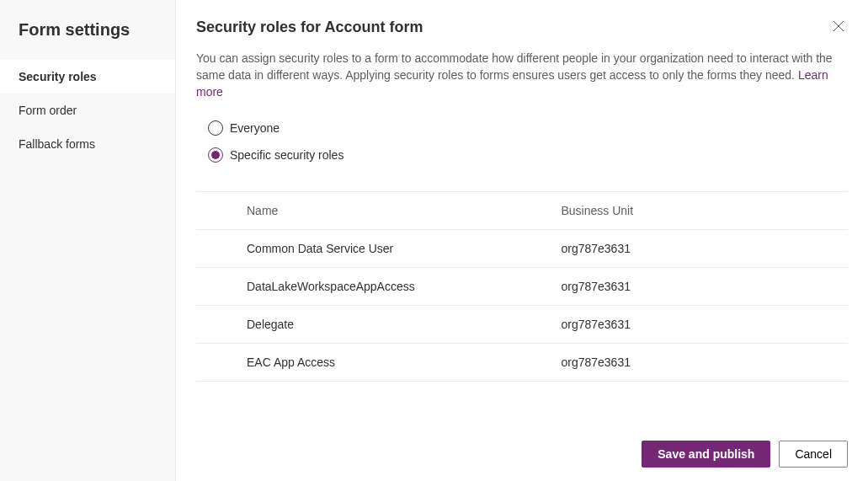  Describe the element at coordinates (522, 362) in the screenshot. I see `table-row: EAC App Access org787e3631` at that location.